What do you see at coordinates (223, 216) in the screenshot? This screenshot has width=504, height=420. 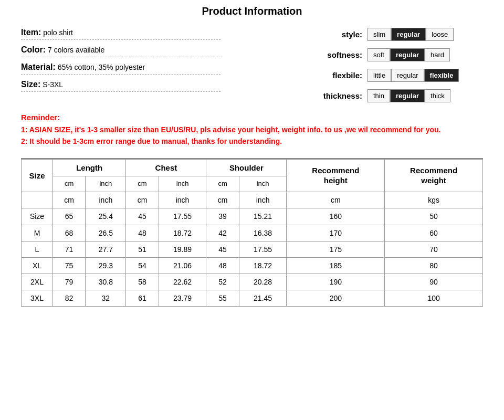 I see `table-cell: 39` at bounding box center [223, 216].